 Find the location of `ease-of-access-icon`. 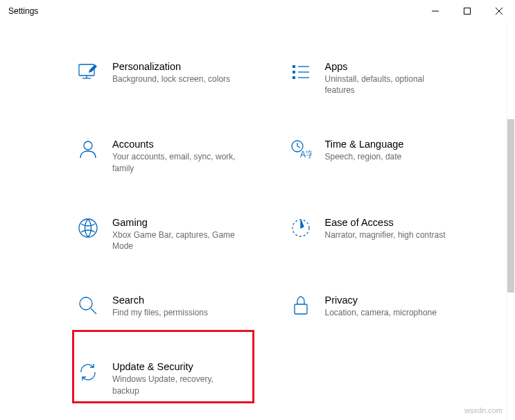

ease-of-access-icon is located at coordinates (301, 229).